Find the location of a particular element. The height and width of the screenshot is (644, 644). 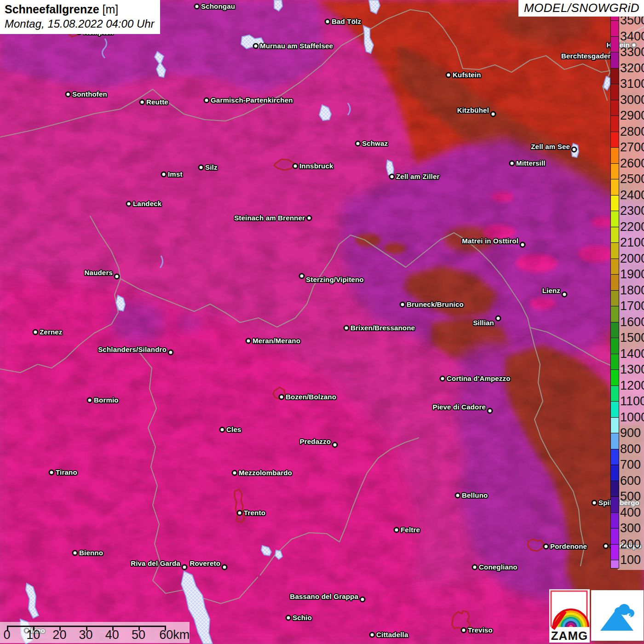

city-label: Reutte is located at coordinates (157, 102).